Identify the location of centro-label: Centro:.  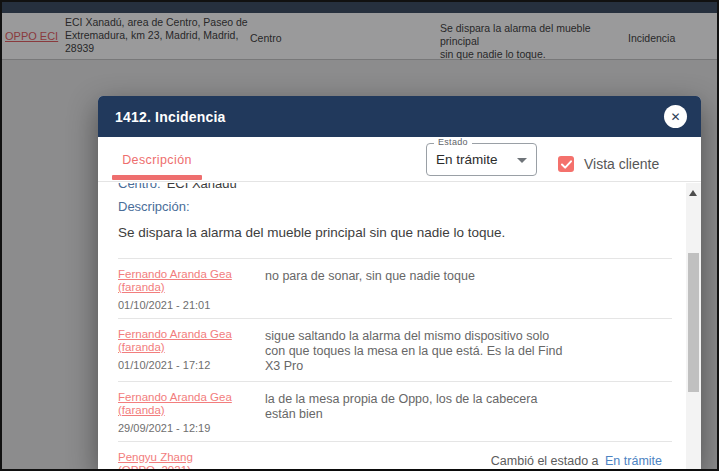
(140, 187).